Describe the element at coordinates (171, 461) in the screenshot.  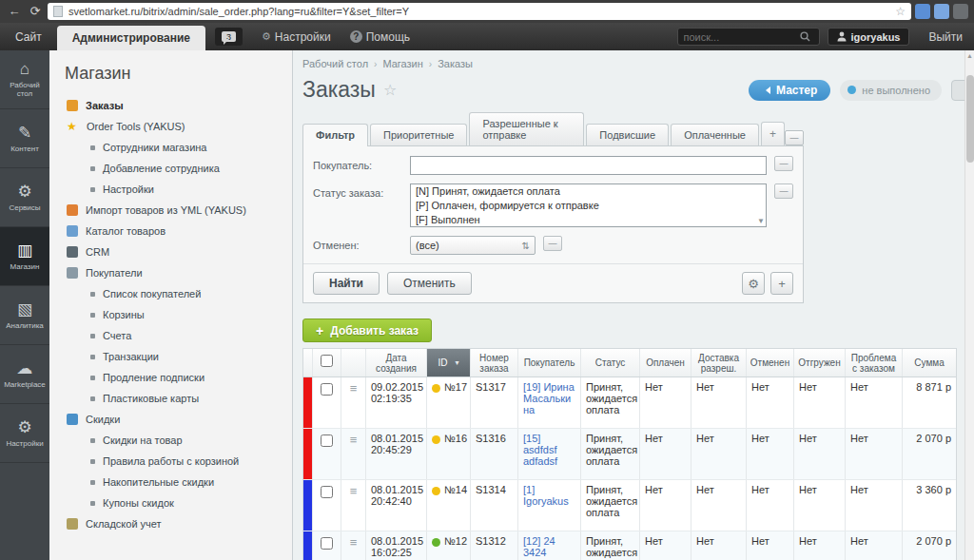
I see `menu-item: Правила работы с корзиной` at that location.